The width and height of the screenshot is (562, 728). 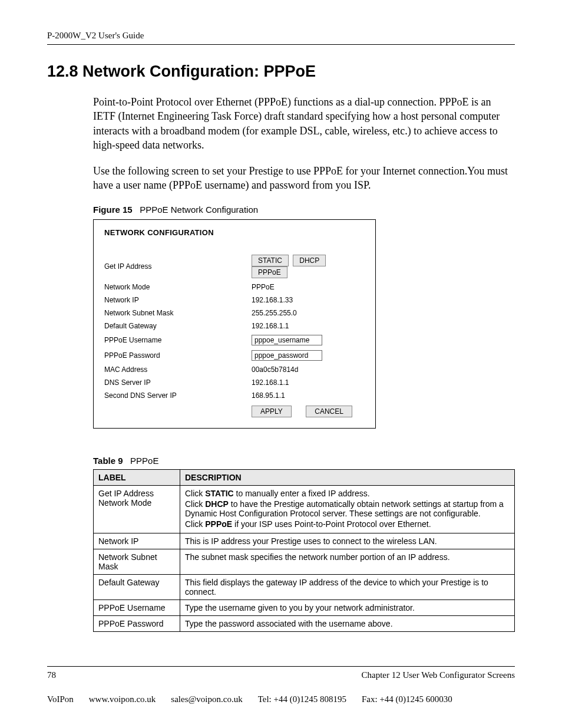 What do you see at coordinates (270, 261) in the screenshot?
I see `static-button: STATIC` at bounding box center [270, 261].